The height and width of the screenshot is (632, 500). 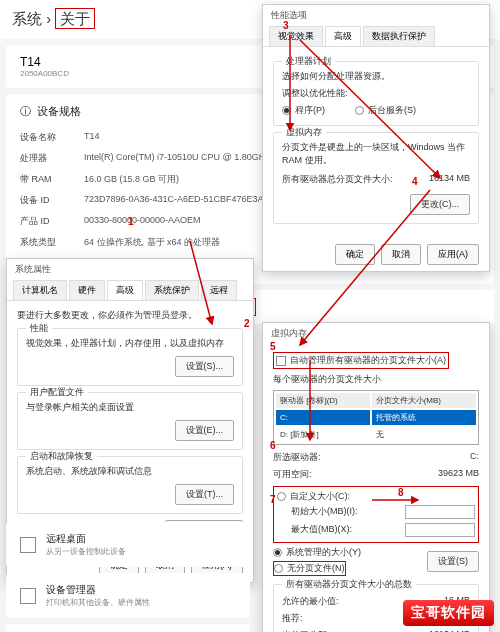 What do you see at coordinates (343, 36) in the screenshot?
I see `tab-perf-advanced: 高级` at bounding box center [343, 36].